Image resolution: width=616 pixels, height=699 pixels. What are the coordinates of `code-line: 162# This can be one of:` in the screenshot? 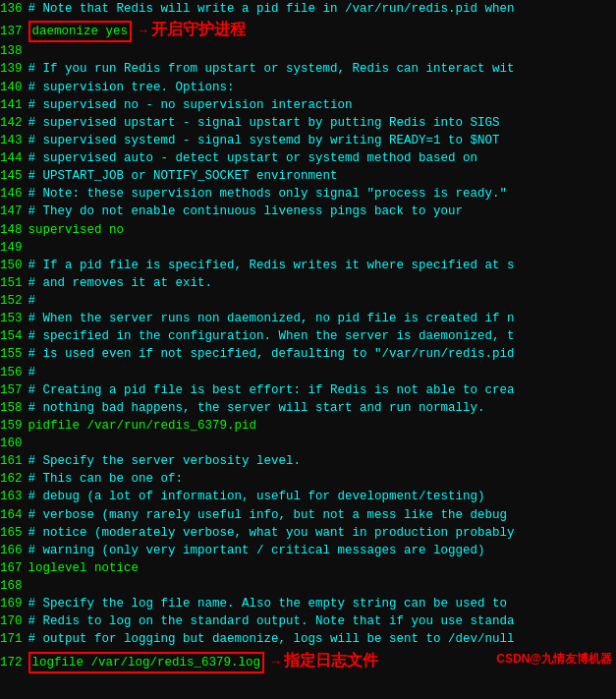 It's located at (308, 479).